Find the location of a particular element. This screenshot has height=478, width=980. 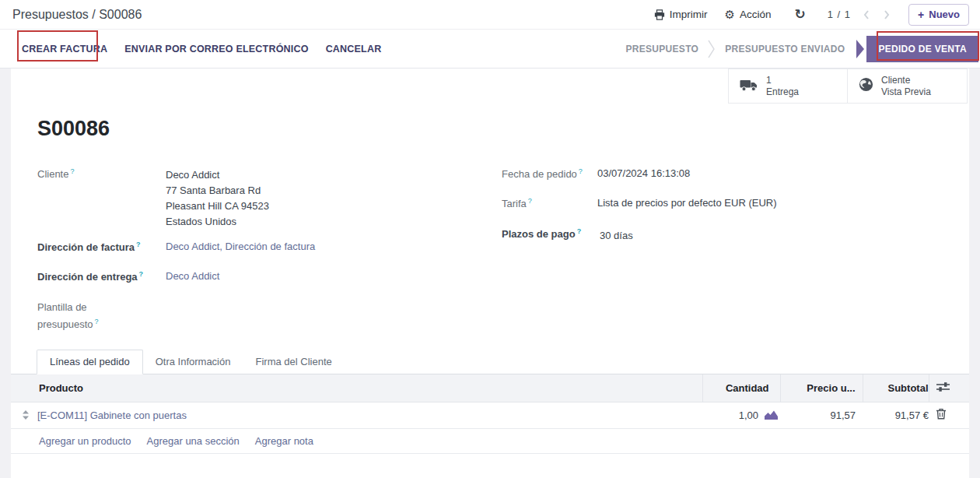

cliente-address-line: Pleasant Hill CA 94523 is located at coordinates (218, 206).